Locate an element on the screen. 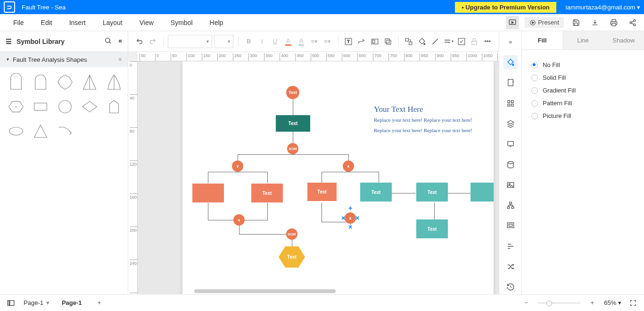  fill-button is located at coordinates (422, 42).